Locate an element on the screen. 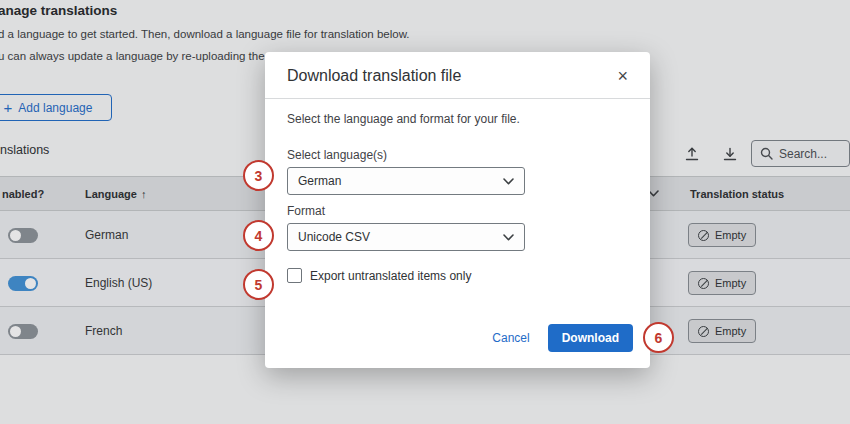  annotation-step-3: 3 is located at coordinates (258, 176).